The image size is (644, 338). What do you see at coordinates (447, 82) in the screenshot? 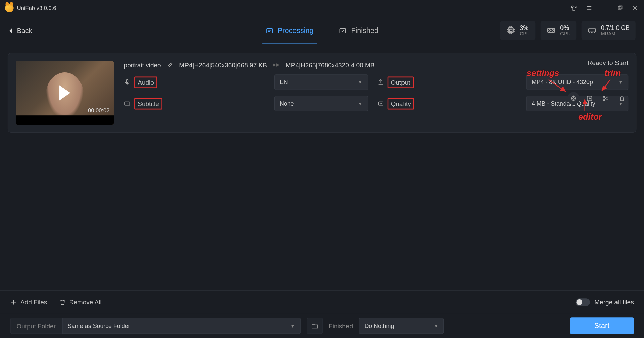
I see `output-label: Output` at bounding box center [447, 82].